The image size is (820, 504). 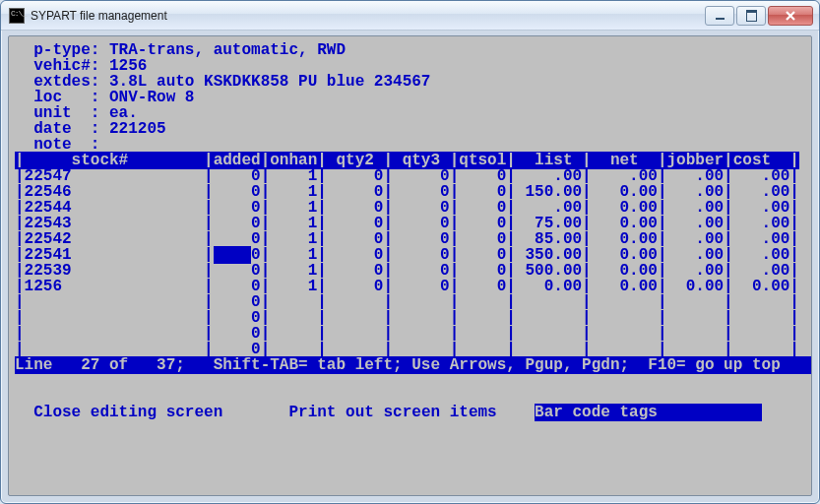 What do you see at coordinates (410, 176) in the screenshot?
I see `table-row: |22547 | 0| 1| 0| 0| 0| .00| .00| .00| .…` at bounding box center [410, 176].